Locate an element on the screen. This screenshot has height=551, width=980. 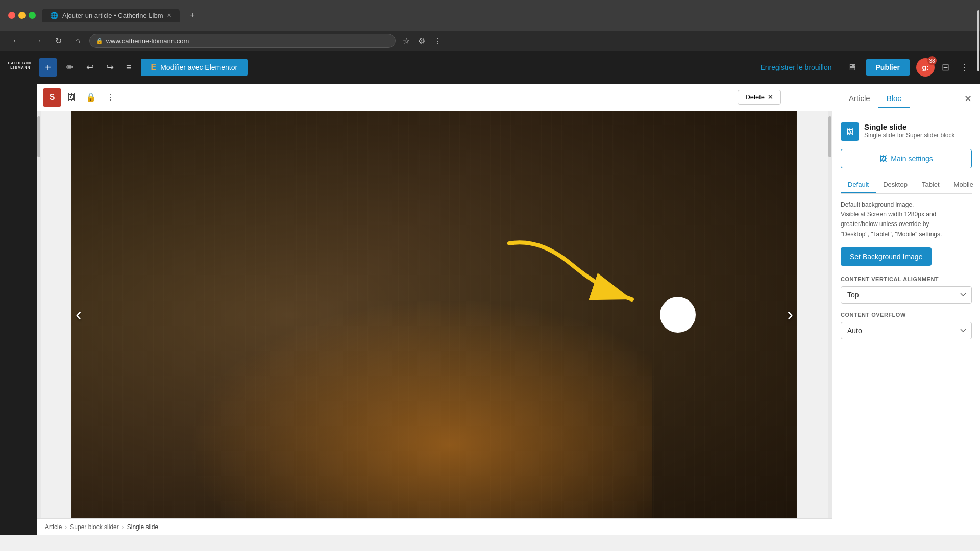
panel-close-button: ✕ is located at coordinates (968, 99).